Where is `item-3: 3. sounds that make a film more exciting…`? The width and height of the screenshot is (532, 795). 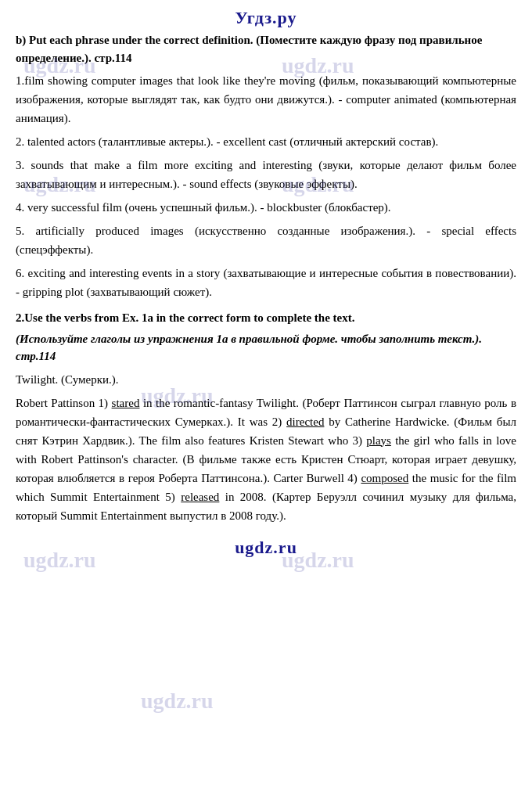 item-3: 3. sounds that make a film more exciting… is located at coordinates (266, 174).